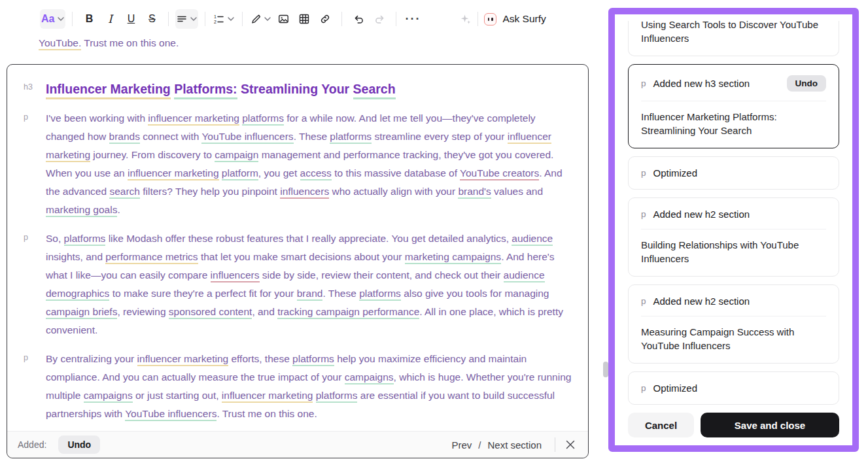 This screenshot has height=461, width=868. I want to click on paragraph-text: So, platforms like Modash offer these ro…, so click(309, 284).